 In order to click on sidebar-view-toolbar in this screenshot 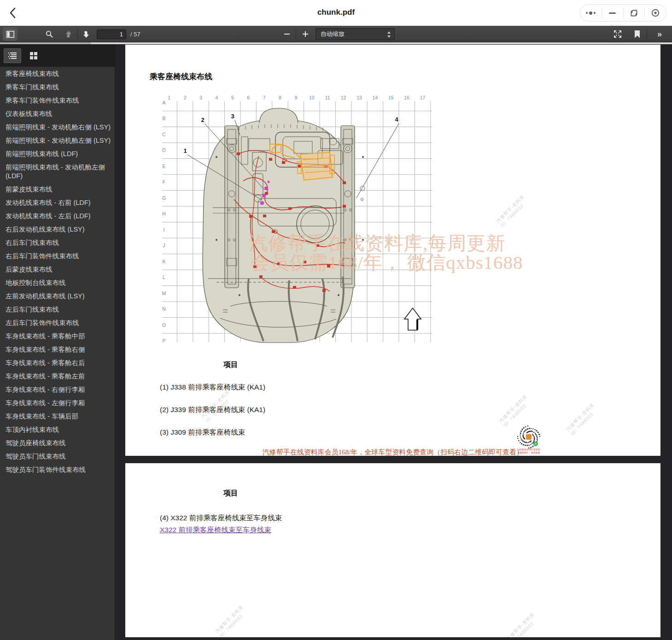, I will do `click(58, 55)`.